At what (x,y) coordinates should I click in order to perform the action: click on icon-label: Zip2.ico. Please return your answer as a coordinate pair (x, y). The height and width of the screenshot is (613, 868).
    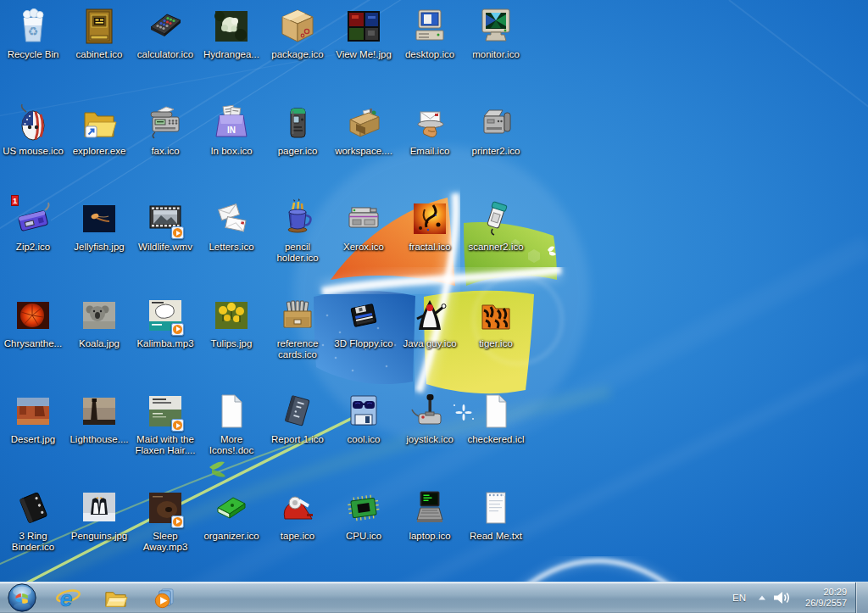
    Looking at the image, I should click on (33, 248).